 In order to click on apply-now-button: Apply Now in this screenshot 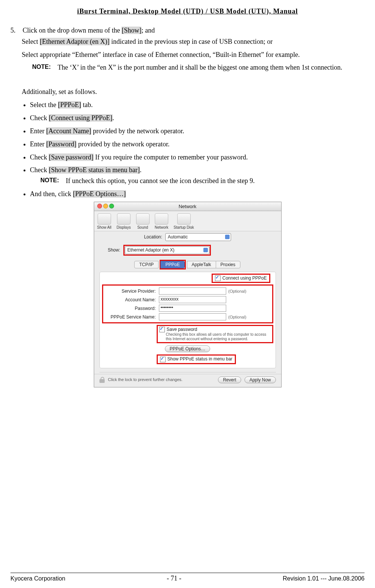, I will do `click(260, 380)`.